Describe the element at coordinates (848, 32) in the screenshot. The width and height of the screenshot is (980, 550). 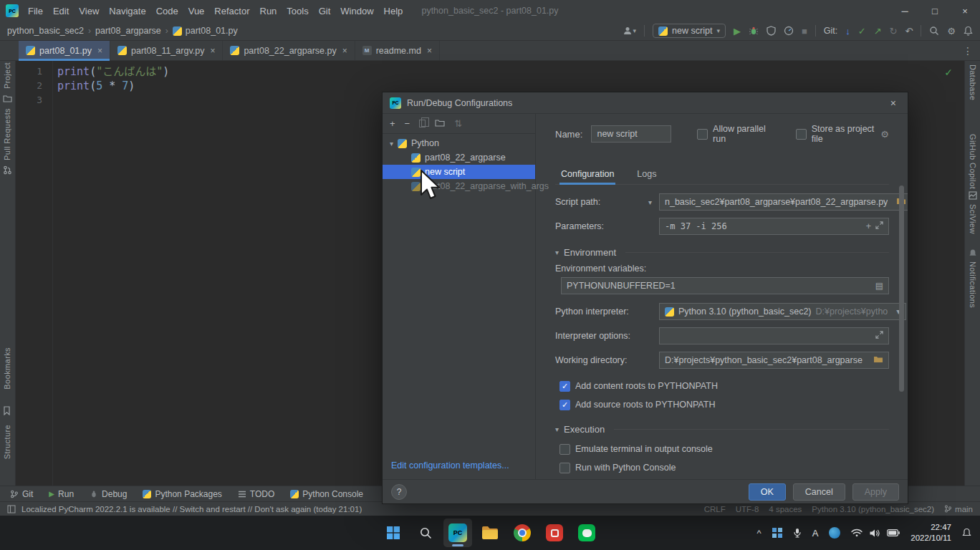
I see `git-update-icon: ↓` at that location.